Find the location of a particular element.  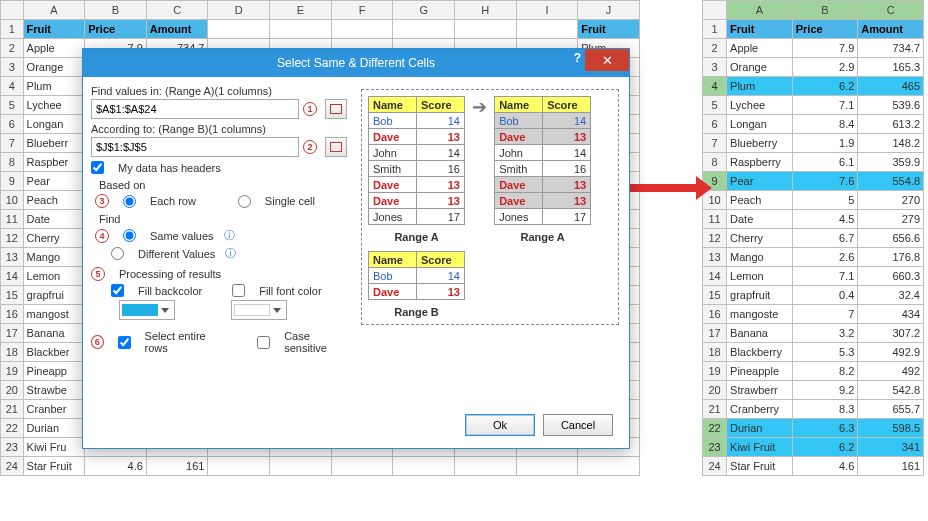

range-a-picker-button is located at coordinates (336, 109).